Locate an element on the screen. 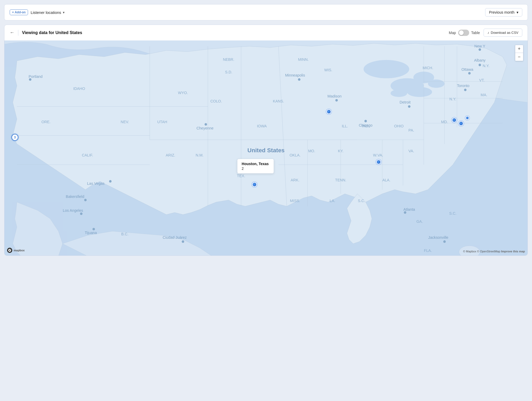 This screenshot has height=401, width=532. listener-locations-label: Listener locations is located at coordinates (46, 13).